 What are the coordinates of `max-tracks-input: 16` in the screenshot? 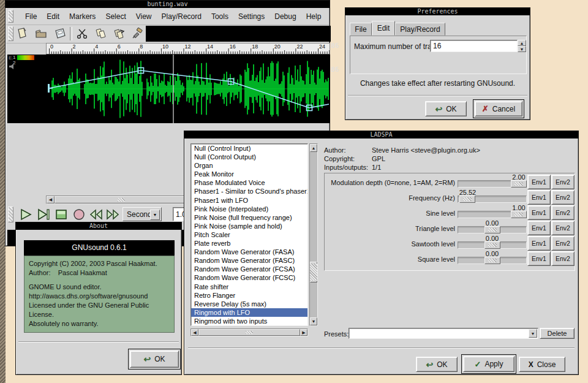 It's located at (474, 46).